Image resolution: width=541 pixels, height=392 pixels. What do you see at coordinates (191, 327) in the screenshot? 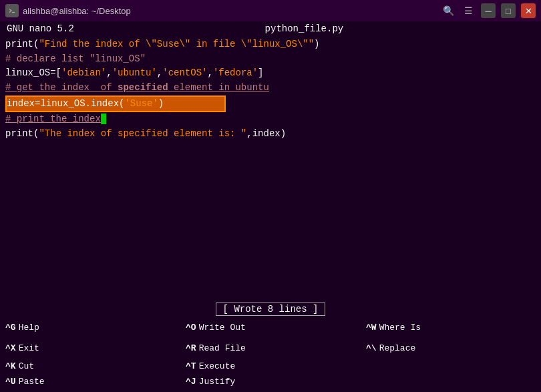
I see `shortcut-key-writeout: ^O` at bounding box center [191, 327].